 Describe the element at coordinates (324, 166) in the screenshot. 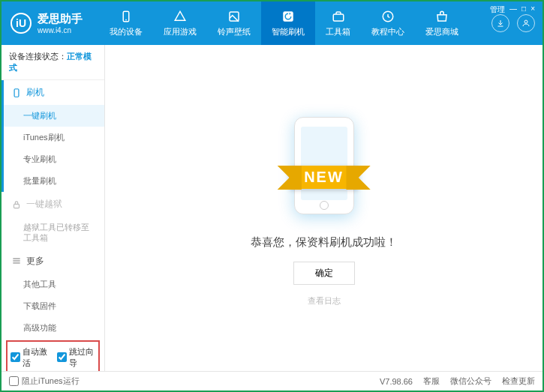

I see `success-illustration: NEW` at that location.